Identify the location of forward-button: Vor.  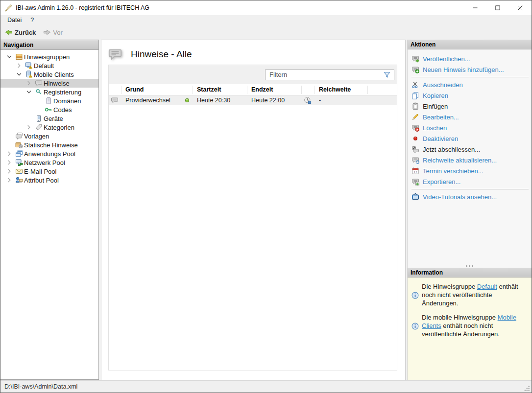
(53, 32).